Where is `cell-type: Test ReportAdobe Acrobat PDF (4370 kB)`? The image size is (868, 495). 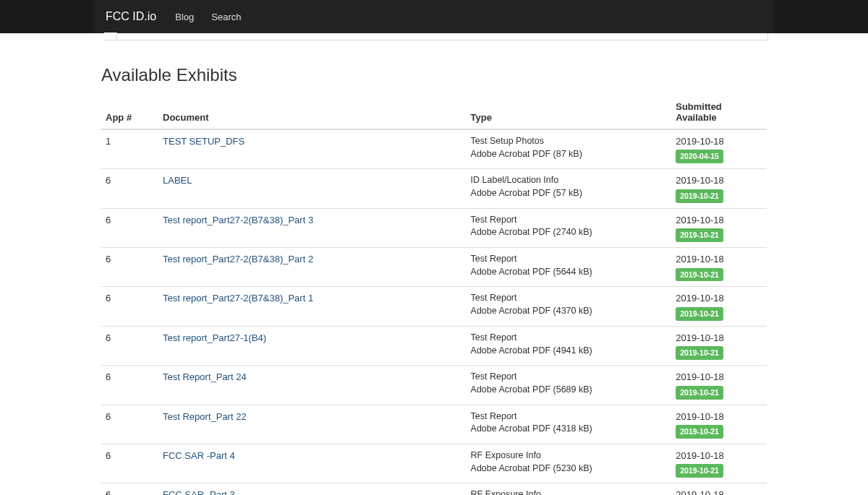
cell-type: Test ReportAdobe Acrobat PDF (4370 kB) is located at coordinates (569, 306).